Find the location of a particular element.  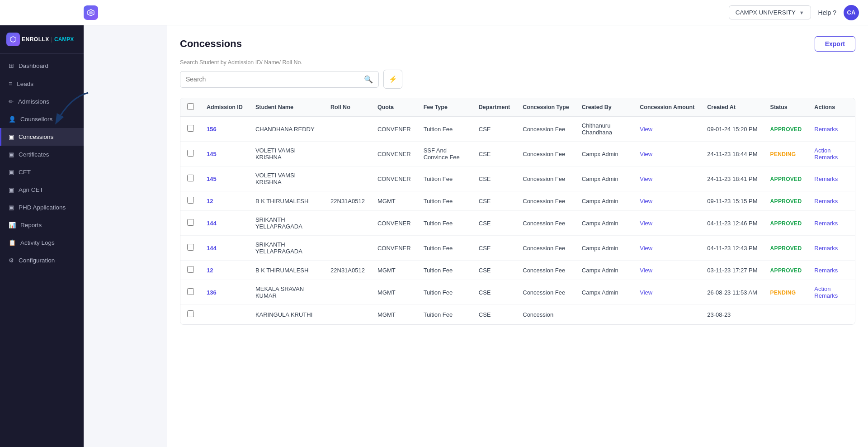

search-box: 🔍 is located at coordinates (279, 80).